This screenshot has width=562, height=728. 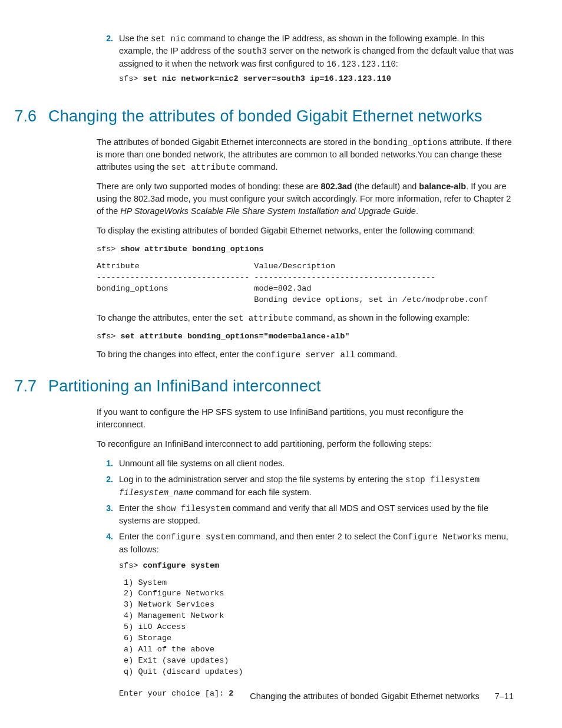 I want to click on inline-code-italic: filesystem_name, so click(x=156, y=493).